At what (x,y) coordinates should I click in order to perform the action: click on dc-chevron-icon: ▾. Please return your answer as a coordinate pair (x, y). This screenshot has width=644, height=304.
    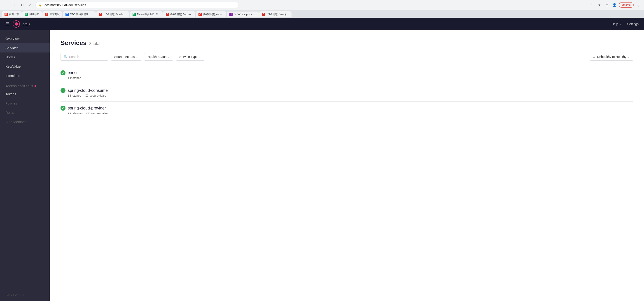
    Looking at the image, I should click on (30, 24).